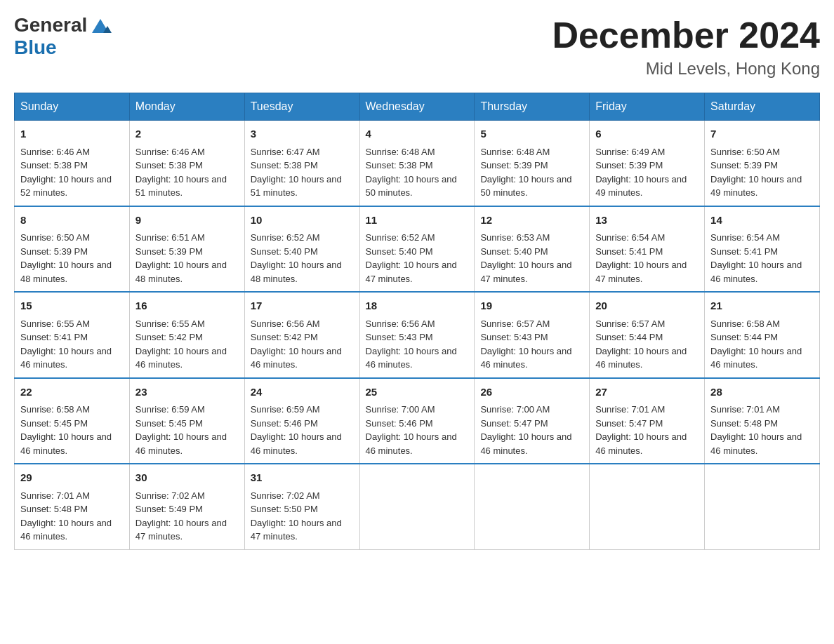  What do you see at coordinates (647, 421) in the screenshot?
I see `calendar-cell: 27 Sunrise: 7:01 AM Sunset: 5:47 PM Dayl…` at bounding box center [647, 421].